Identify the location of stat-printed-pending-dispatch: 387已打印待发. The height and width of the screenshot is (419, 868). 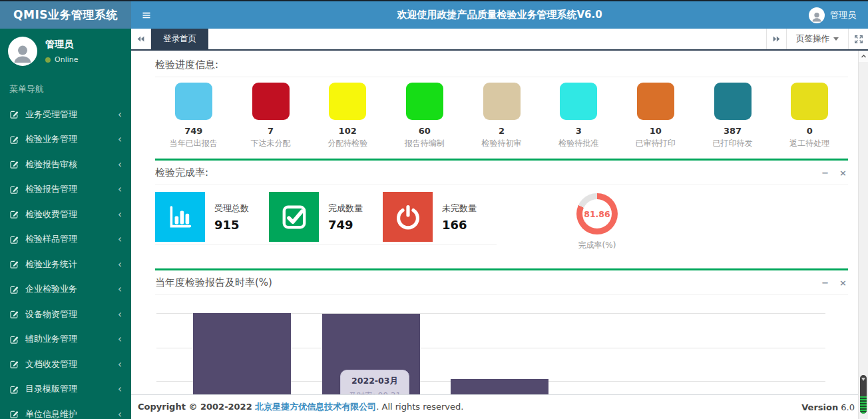
(733, 116).